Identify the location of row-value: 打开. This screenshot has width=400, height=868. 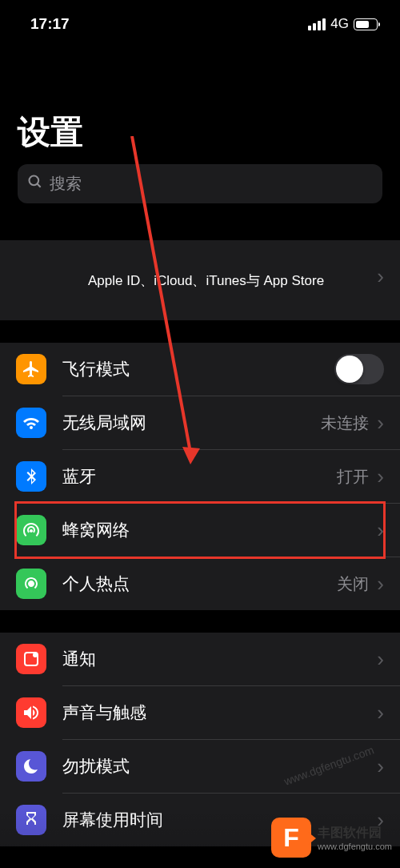
(353, 477).